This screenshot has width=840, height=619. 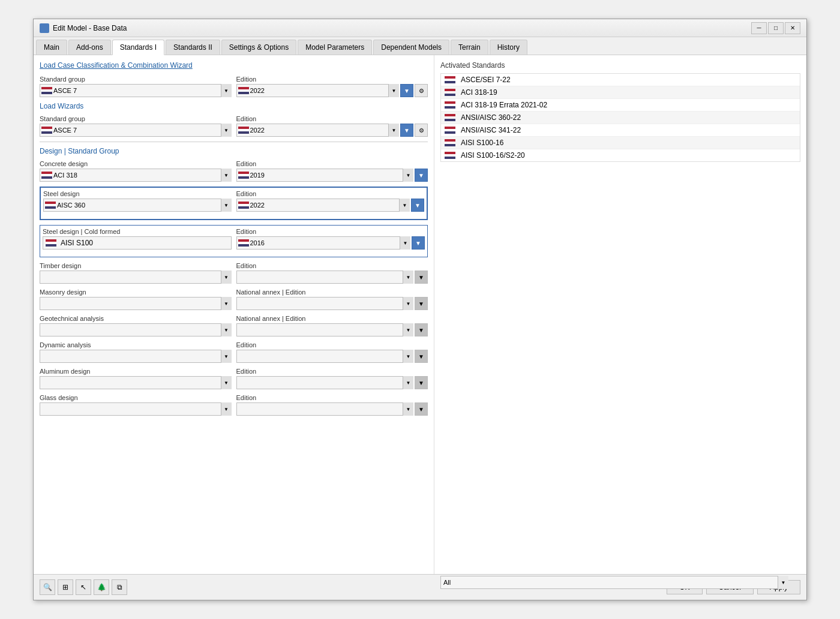 What do you see at coordinates (331, 232) in the screenshot?
I see `cold-edition-label: Edition` at bounding box center [331, 232].